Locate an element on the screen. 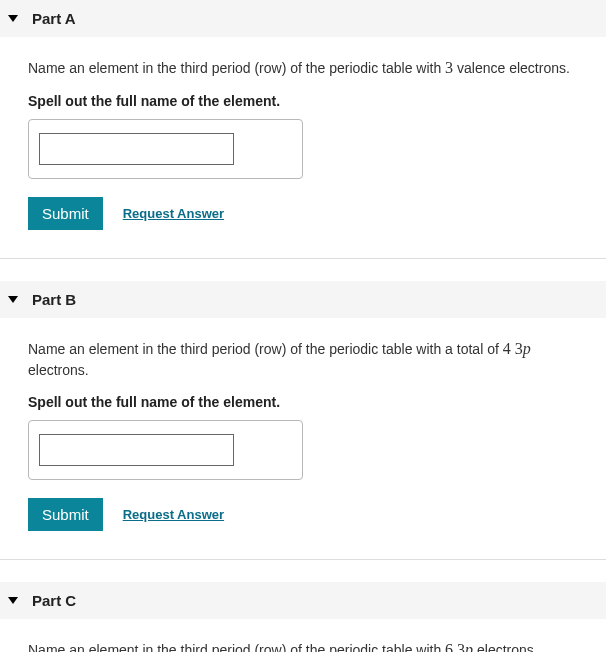  part-header: Part B is located at coordinates (303, 300).